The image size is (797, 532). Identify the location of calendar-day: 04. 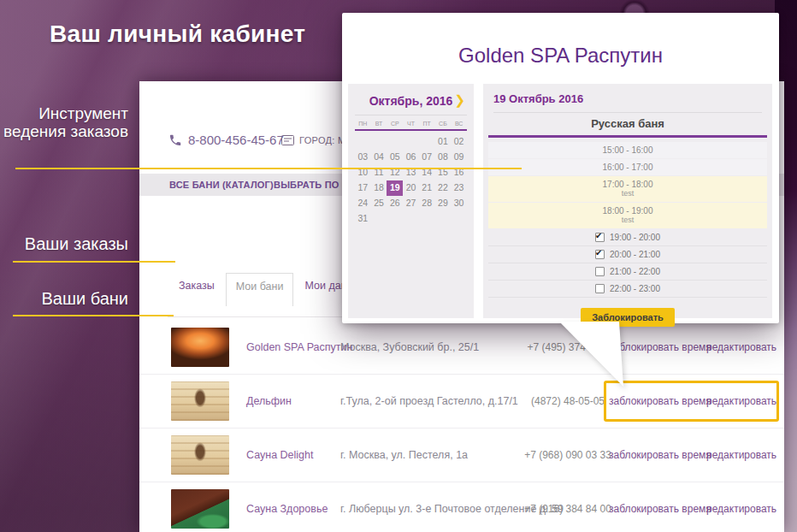
(380, 157).